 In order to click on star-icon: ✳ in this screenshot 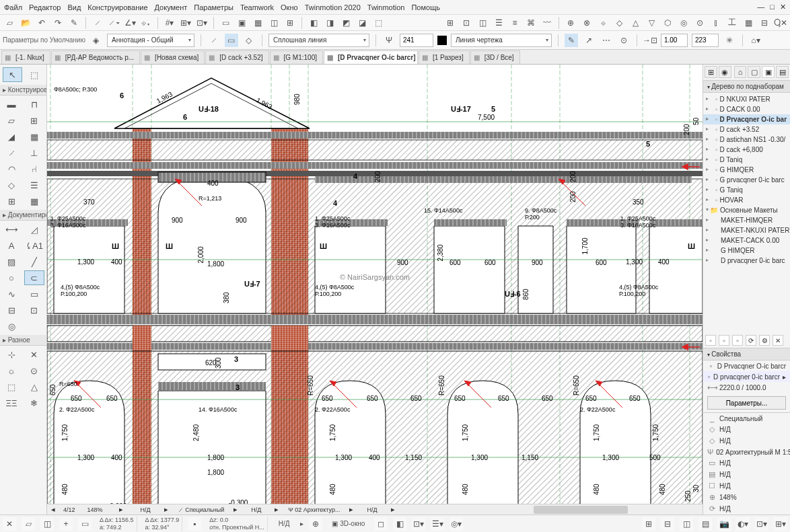, I will do `click(729, 40)`.